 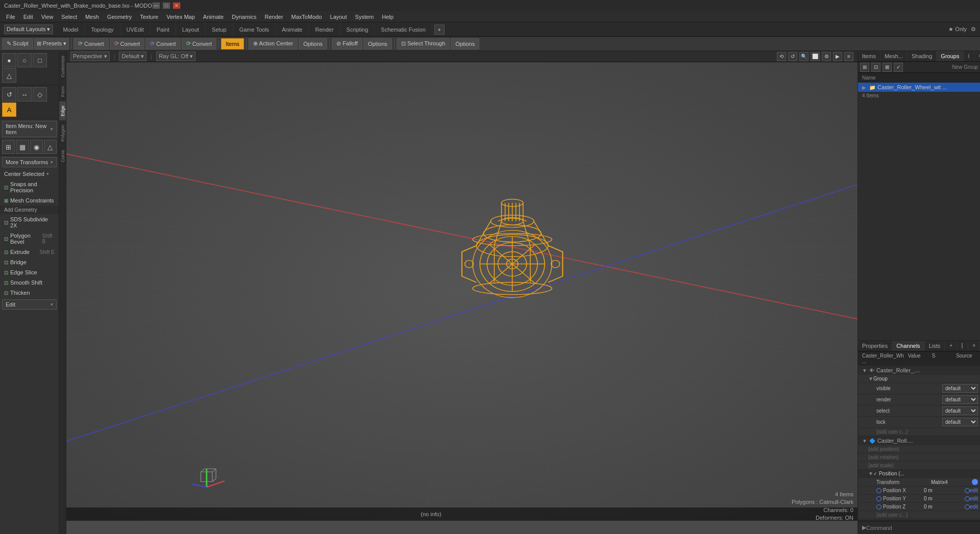 What do you see at coordinates (793, 57) in the screenshot?
I see `viewport-ctrl-2: ↺` at bounding box center [793, 57].